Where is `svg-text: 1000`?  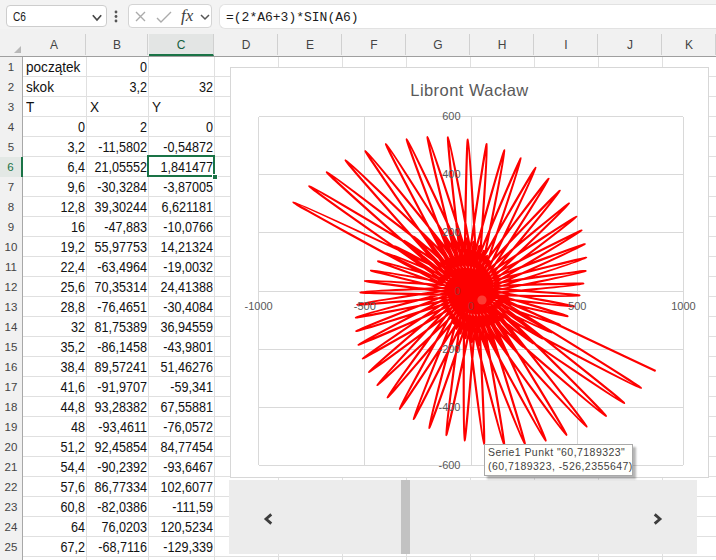 svg-text: 1000 is located at coordinates (683, 306).